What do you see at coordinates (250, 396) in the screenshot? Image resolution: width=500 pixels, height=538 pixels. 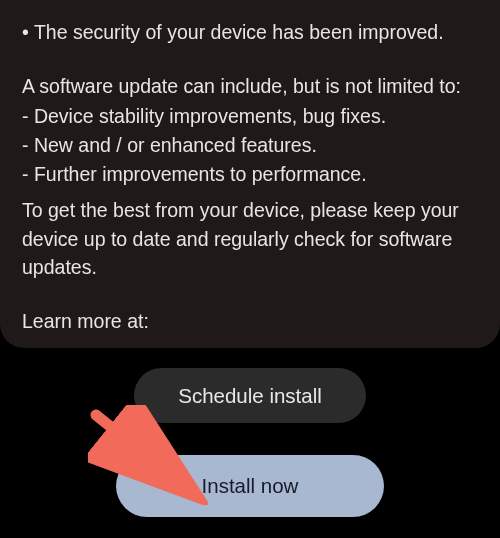 I see `schedule-install-button: Schedule install` at bounding box center [250, 396].